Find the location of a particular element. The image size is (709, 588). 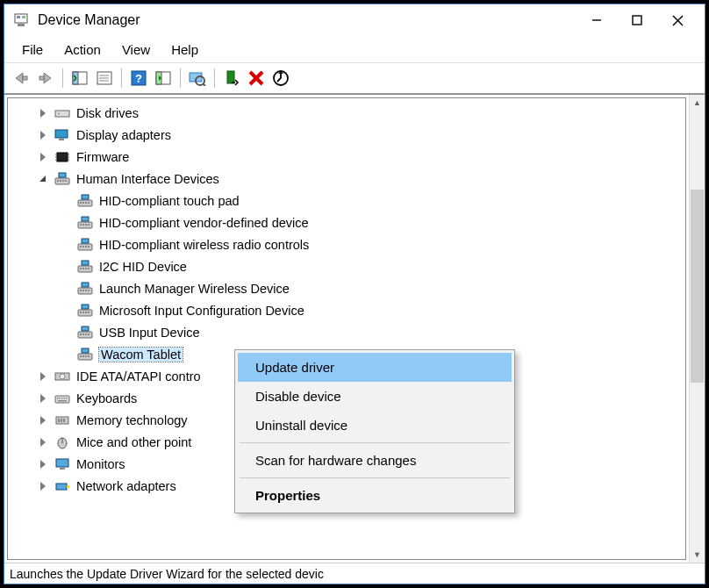

uninstall-button is located at coordinates (256, 78).